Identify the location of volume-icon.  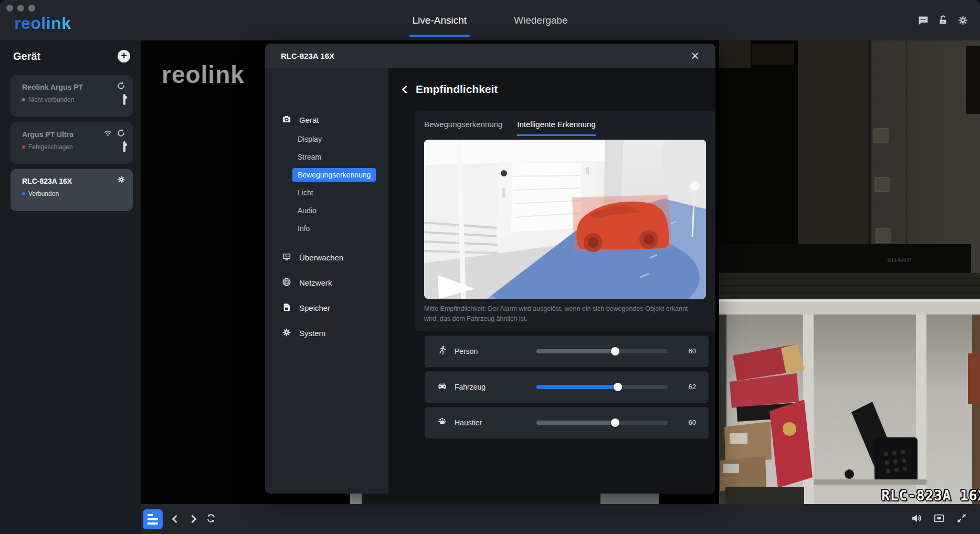
(916, 519).